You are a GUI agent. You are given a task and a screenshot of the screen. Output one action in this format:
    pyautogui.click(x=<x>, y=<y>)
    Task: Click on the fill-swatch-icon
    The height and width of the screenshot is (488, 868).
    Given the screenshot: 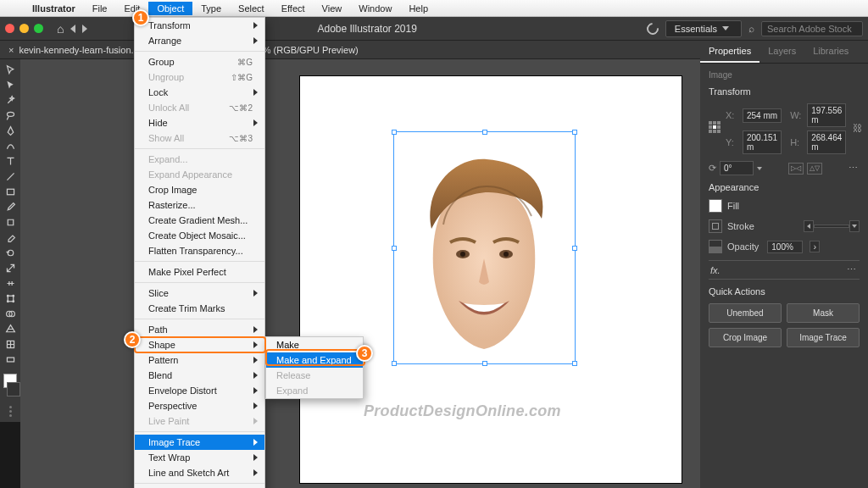 What is the action you would take?
    pyautogui.click(x=715, y=206)
    